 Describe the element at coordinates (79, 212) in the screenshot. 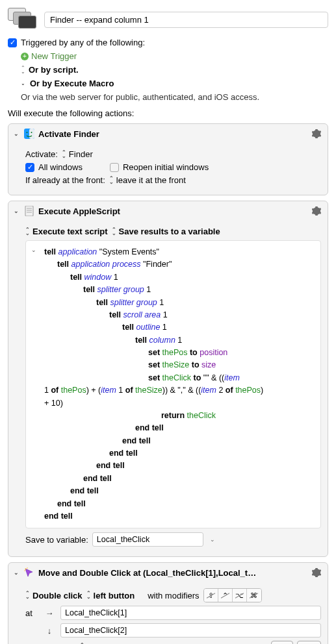

I see `action-title: Execute AppleScript` at that location.